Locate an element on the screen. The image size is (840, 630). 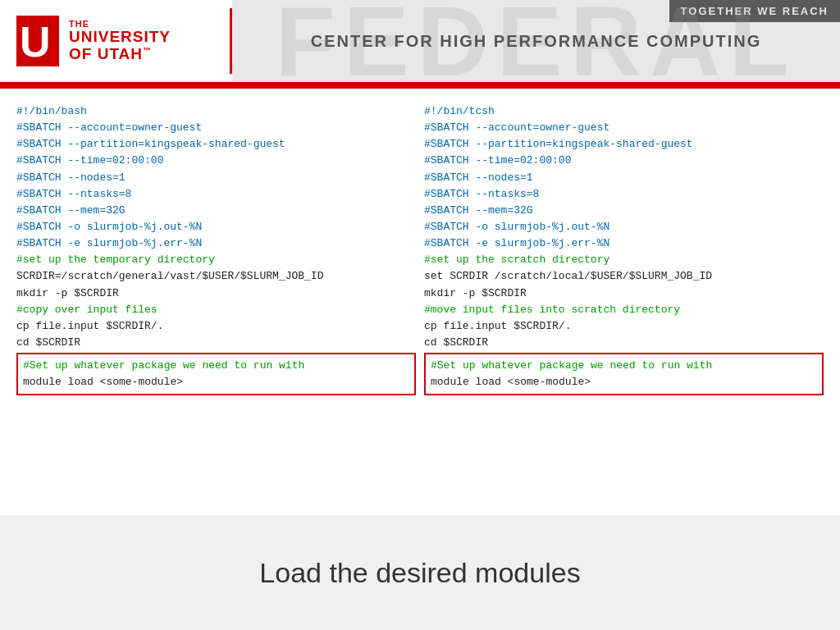
right-line-15: cd $SCRDIR is located at coordinates (623, 343).